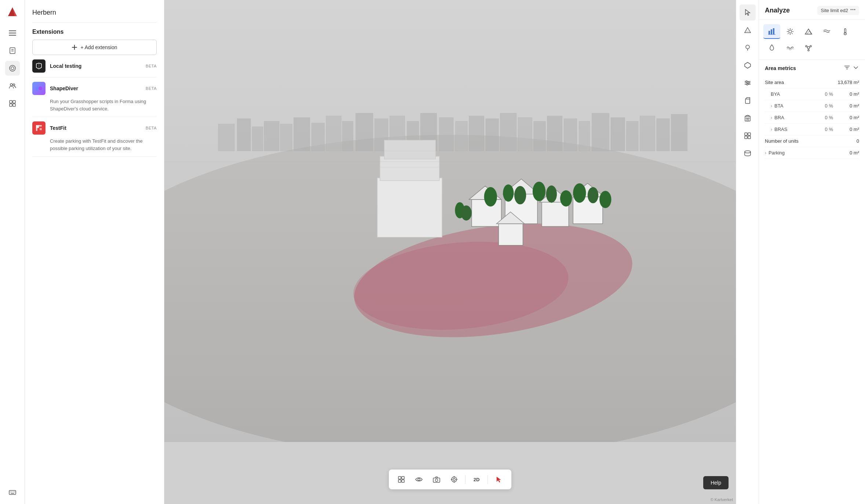 The width and height of the screenshot is (865, 504). What do you see at coordinates (782, 141) in the screenshot?
I see `units-label: Number of units` at bounding box center [782, 141].